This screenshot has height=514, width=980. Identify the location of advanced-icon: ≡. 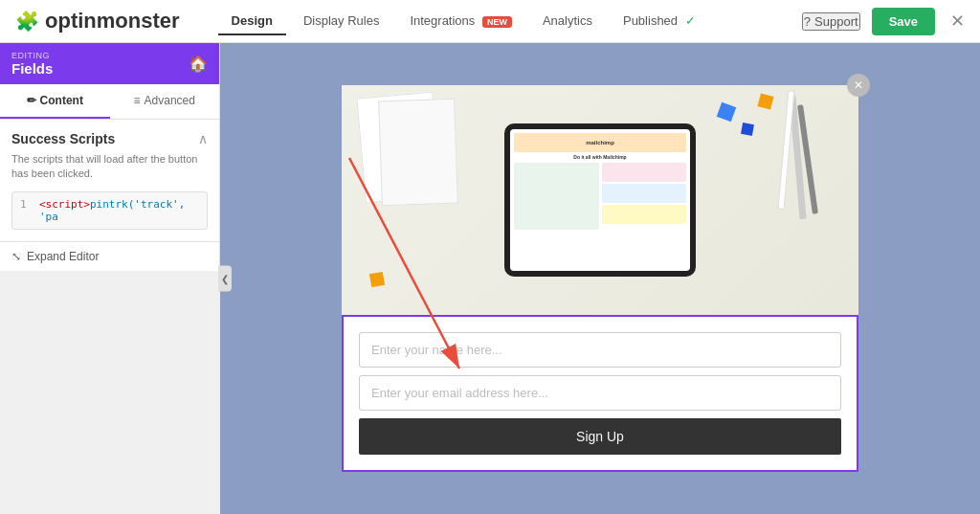
(138, 101).